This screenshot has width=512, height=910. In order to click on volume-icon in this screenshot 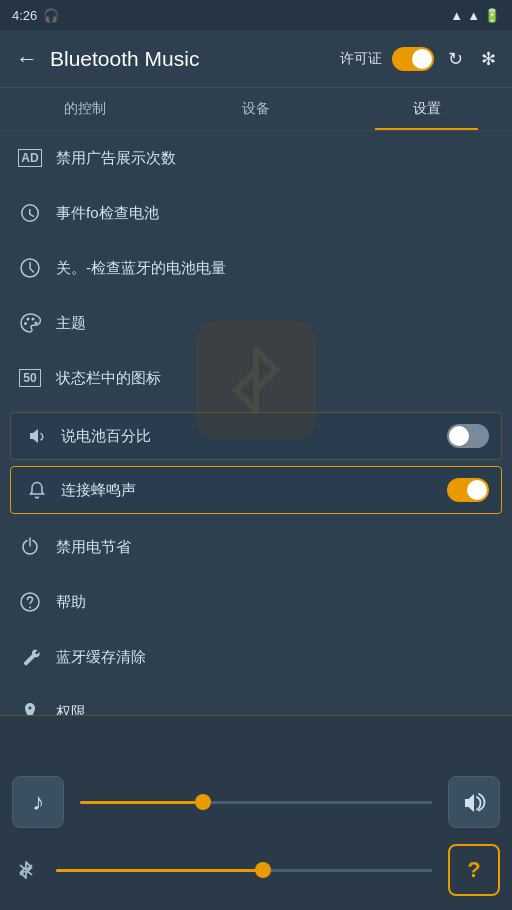, I will do `click(474, 802)`.